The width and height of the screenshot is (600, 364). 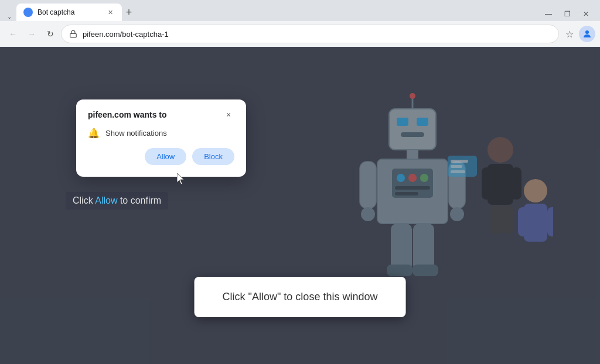 I want to click on popup-notification-label: Show notifications, so click(x=136, y=133).